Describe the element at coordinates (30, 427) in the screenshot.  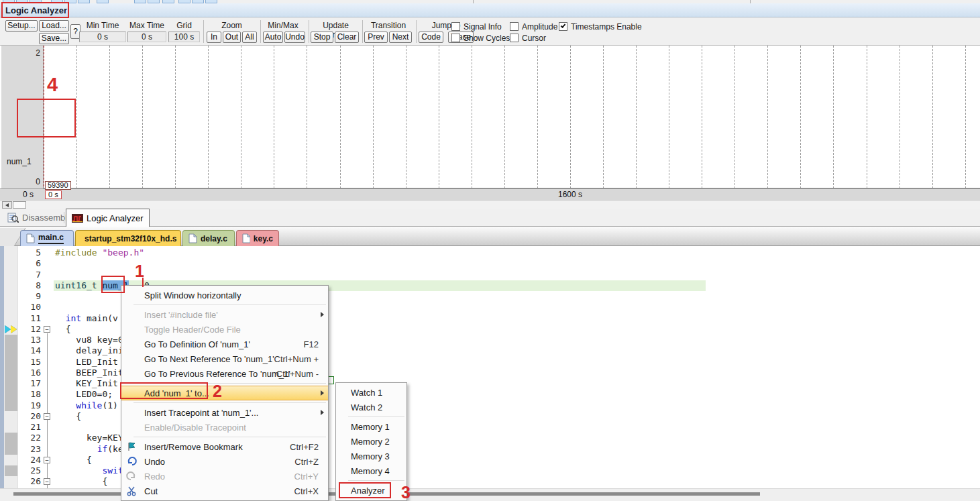
I see `line-number: 21` at that location.